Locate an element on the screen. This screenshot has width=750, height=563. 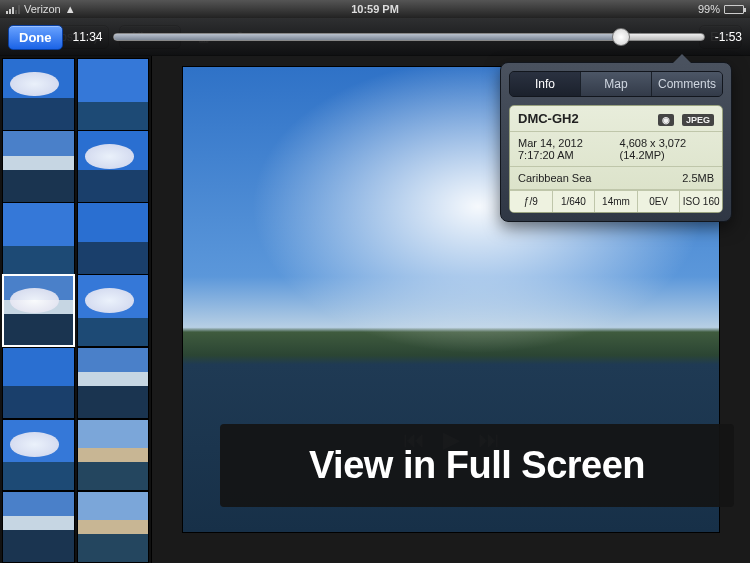
camera-icon: ◉ is located at coordinates (666, 120).